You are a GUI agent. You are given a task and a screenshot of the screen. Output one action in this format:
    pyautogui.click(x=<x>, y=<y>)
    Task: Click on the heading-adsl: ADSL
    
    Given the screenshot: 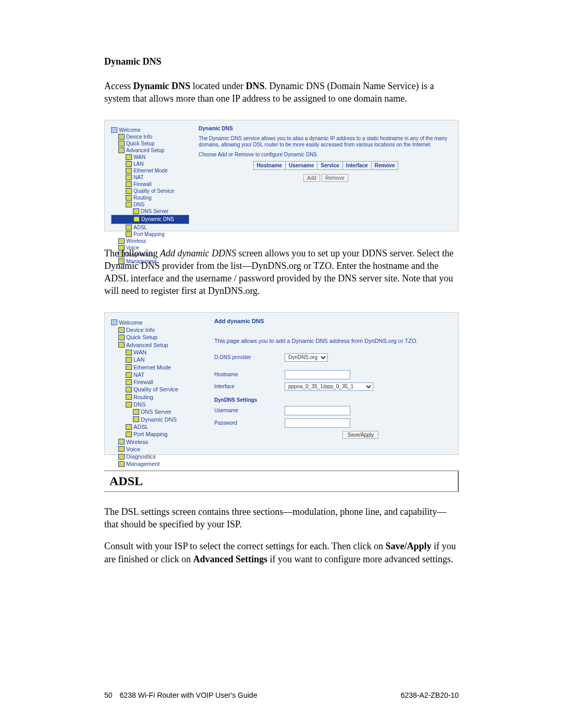 What is the action you would take?
    pyautogui.click(x=282, y=482)
    